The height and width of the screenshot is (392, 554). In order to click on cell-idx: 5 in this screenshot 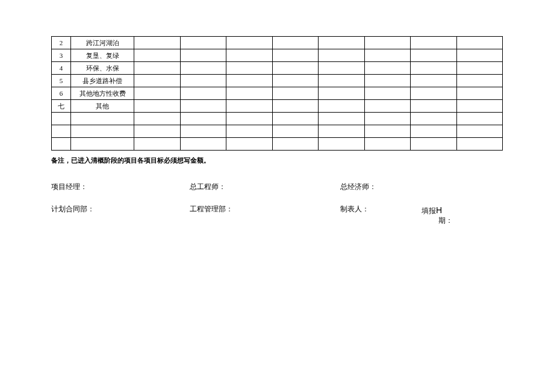, I will do `click(61, 81)`.